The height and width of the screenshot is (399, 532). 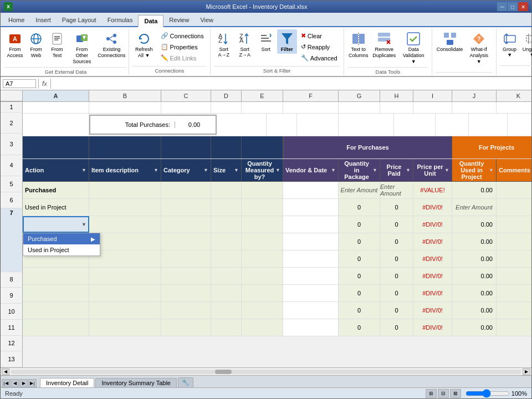 I want to click on cell-H5: Enter Amount, so click(x=397, y=190).